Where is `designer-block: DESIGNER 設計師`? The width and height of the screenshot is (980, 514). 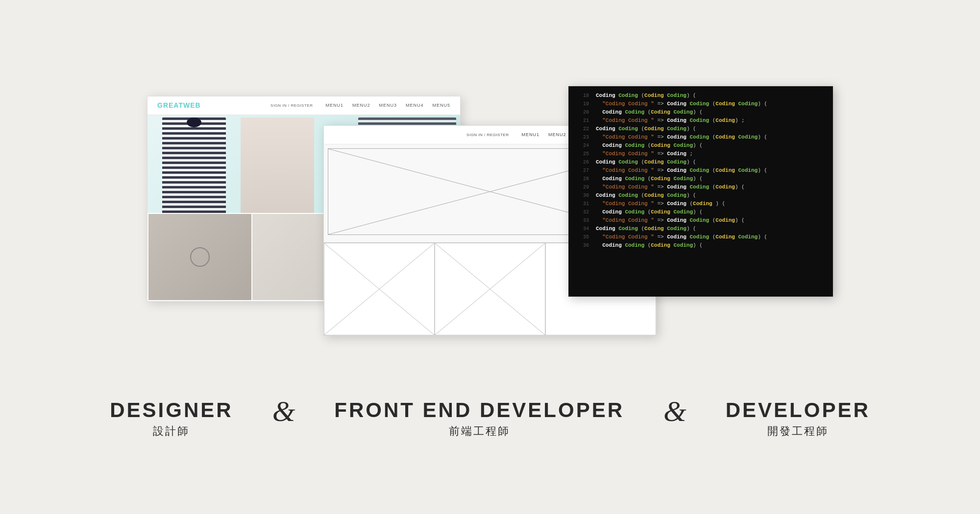
designer-block: DESIGNER 設計師 is located at coordinates (172, 419).